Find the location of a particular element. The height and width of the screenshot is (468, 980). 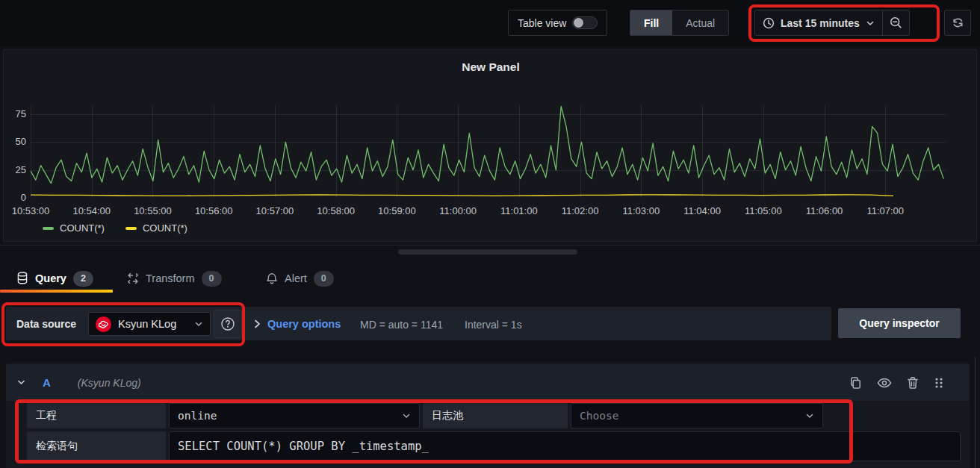

time-range-button: Last 15 minutes is located at coordinates (819, 22).